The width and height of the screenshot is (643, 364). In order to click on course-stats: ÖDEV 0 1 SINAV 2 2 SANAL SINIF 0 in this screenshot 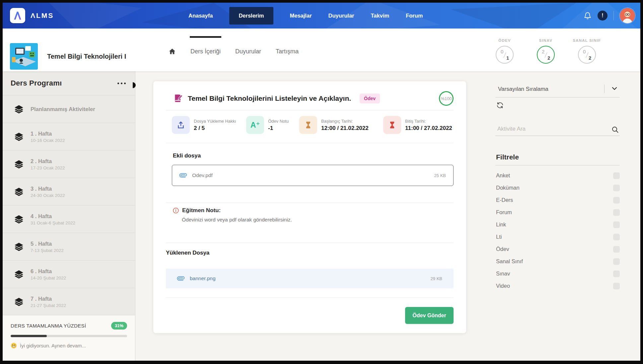, I will do `click(546, 51)`.